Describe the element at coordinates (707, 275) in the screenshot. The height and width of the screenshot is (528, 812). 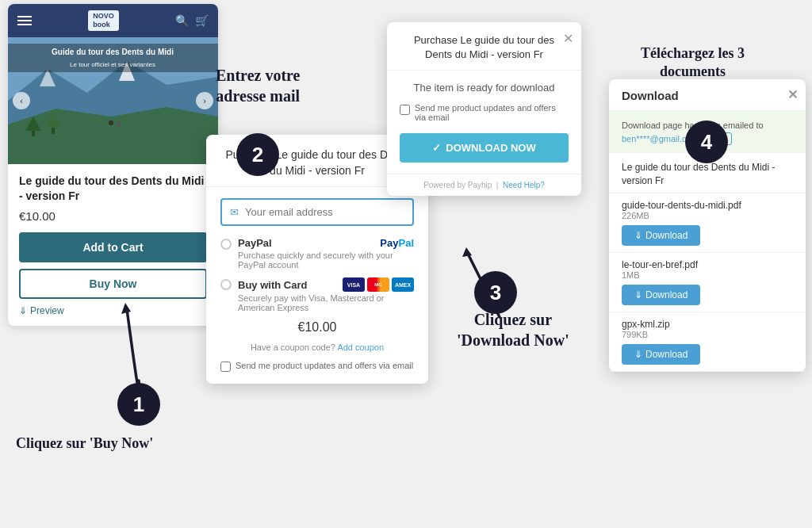
I see `file-size-2: 1MB` at that location.